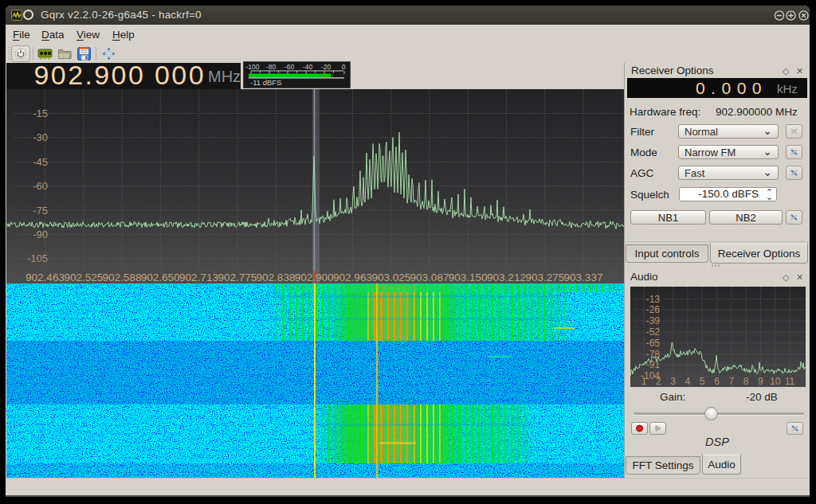 The image size is (816, 504). Describe the element at coordinates (653, 365) in the screenshot. I see `svg-text: -91` at that location.